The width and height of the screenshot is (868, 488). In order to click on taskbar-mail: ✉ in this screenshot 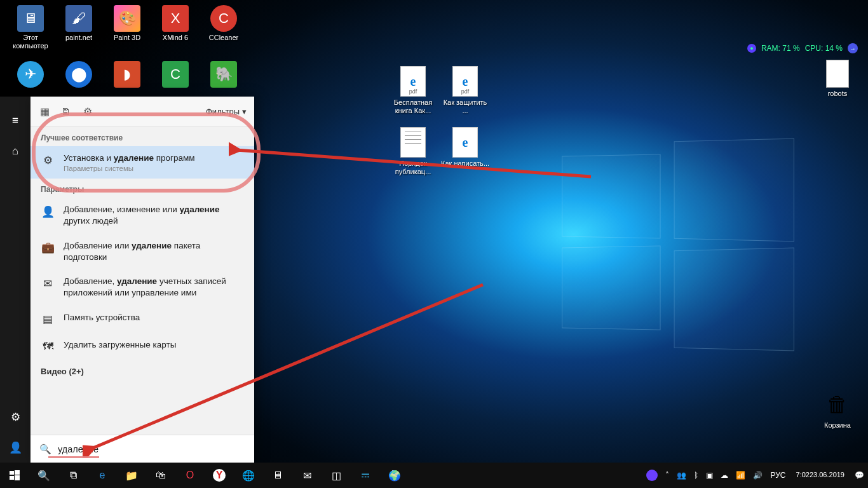, I will do `click(307, 475)`.